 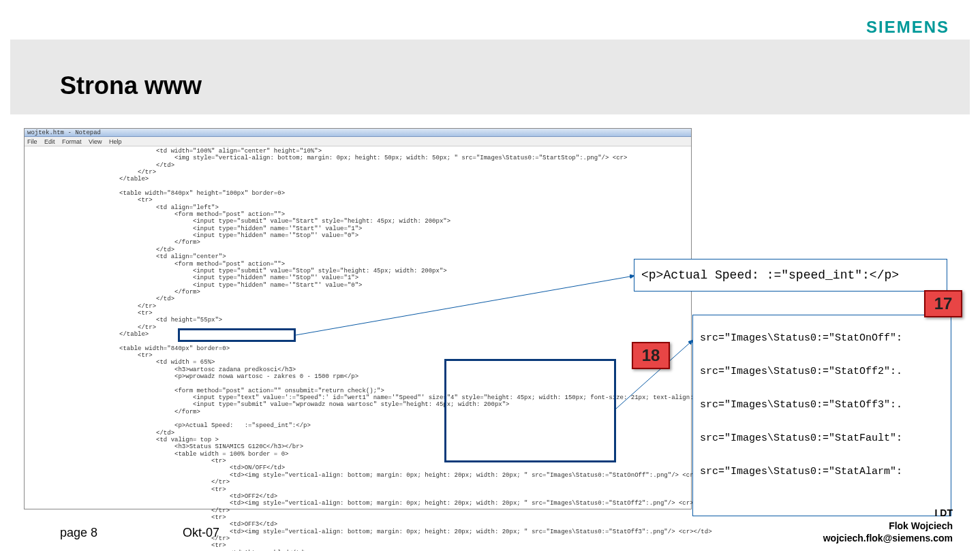 What do you see at coordinates (791, 275) in the screenshot?
I see `callout-17: <p>Actual Speed: :="speed_int":</p>` at bounding box center [791, 275].